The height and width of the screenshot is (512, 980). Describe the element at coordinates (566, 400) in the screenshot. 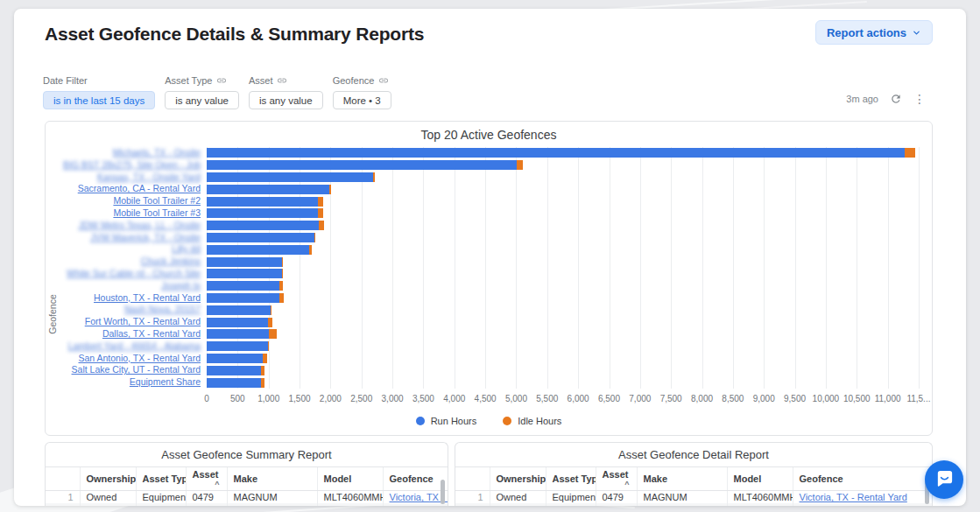

I see `x-axis: 05001,0001,5002,0002,5003,0003,5004,0004…` at that location.